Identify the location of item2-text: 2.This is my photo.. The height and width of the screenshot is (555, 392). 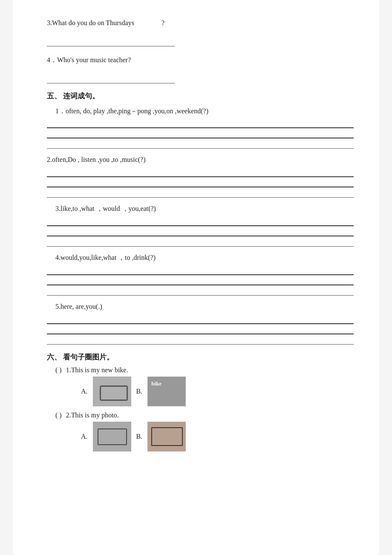
(92, 415).